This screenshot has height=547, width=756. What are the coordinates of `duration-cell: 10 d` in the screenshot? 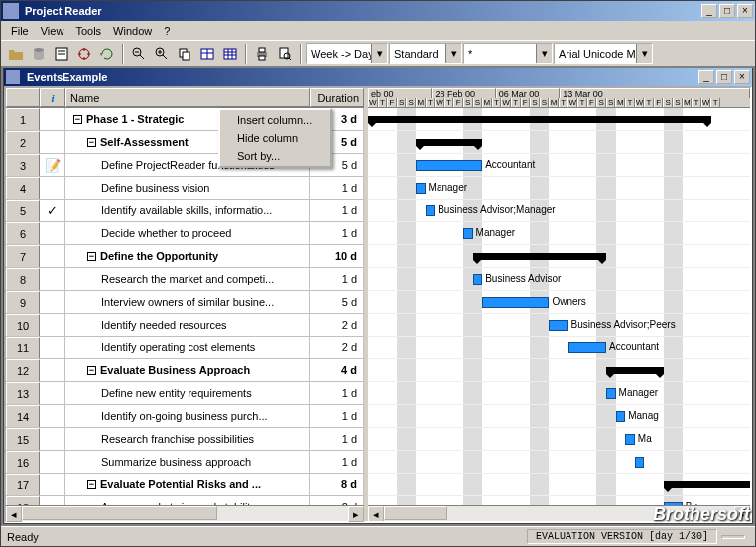 It's located at (337, 256).